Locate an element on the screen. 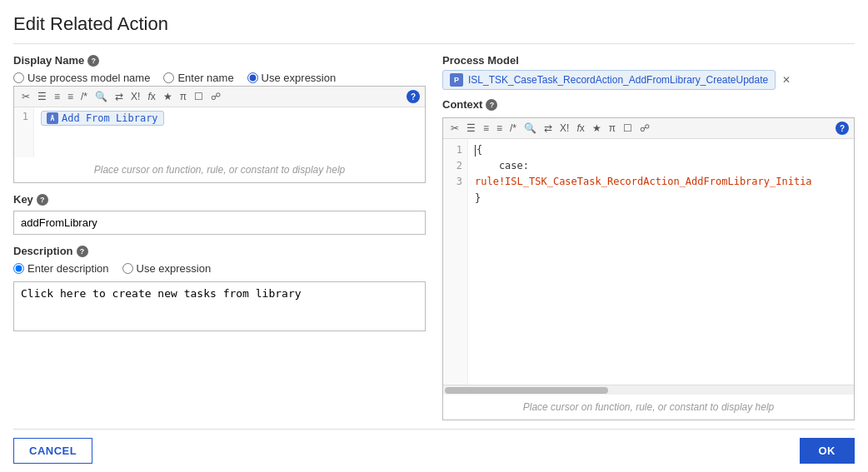 The width and height of the screenshot is (868, 472). toolbar-comment: /* is located at coordinates (84, 97).